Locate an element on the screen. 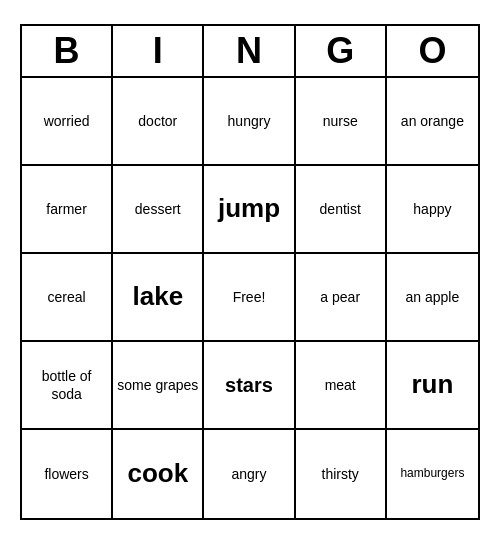 The width and height of the screenshot is (500, 544). cell-text: flowers is located at coordinates (66, 474).